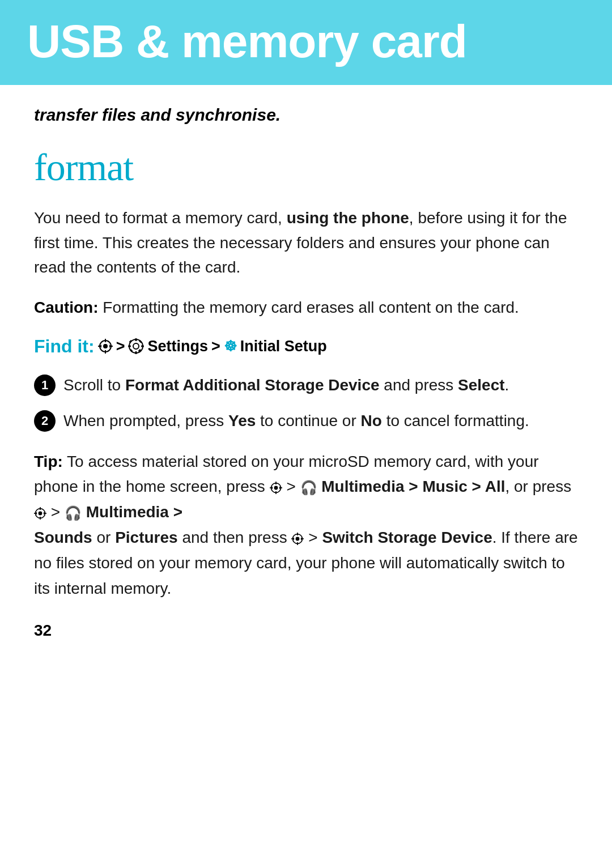 The height and width of the screenshot is (868, 612). Describe the element at coordinates (45, 421) in the screenshot. I see `step-number-2: 2` at that location.